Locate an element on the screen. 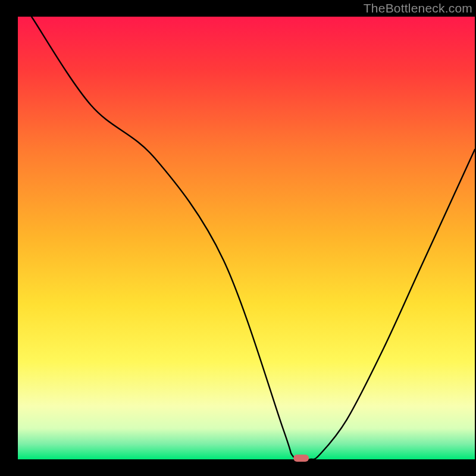 Image resolution: width=476 pixels, height=476 pixels. bottleneck-marker is located at coordinates (301, 458).